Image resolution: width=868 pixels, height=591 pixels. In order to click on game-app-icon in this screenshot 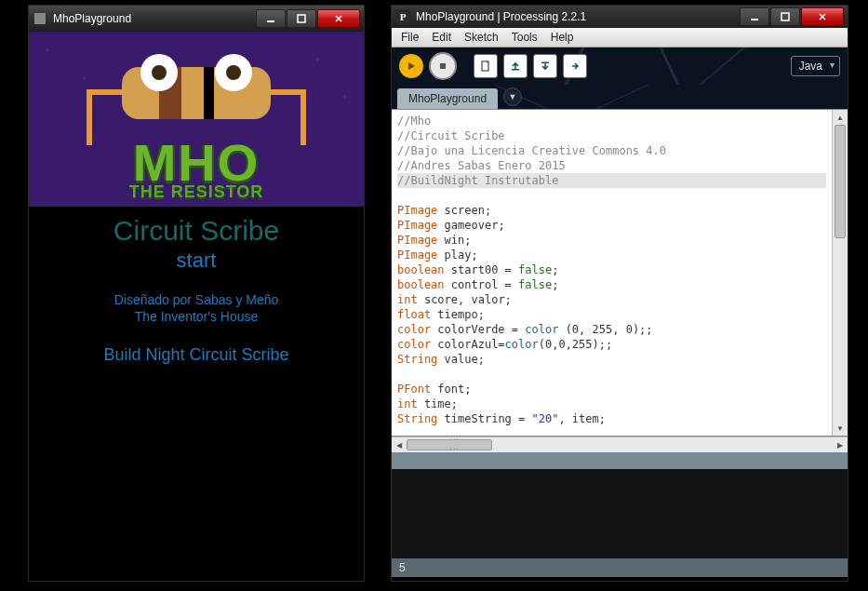, I will do `click(40, 19)`.